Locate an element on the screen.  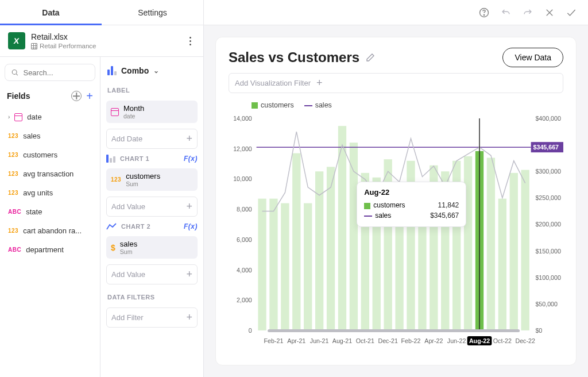
field-avg-transaction: 123avg transaction is located at coordinates (50, 174).